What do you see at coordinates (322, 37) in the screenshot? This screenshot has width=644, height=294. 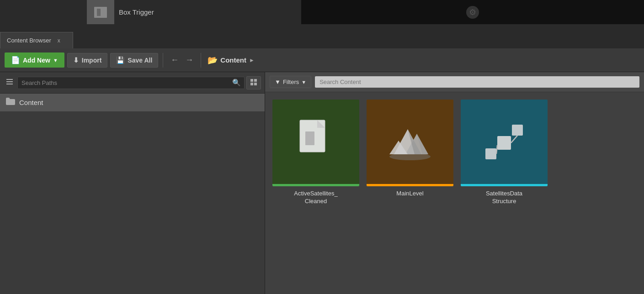 I see `tab-row: Content Browser x` at bounding box center [322, 37].